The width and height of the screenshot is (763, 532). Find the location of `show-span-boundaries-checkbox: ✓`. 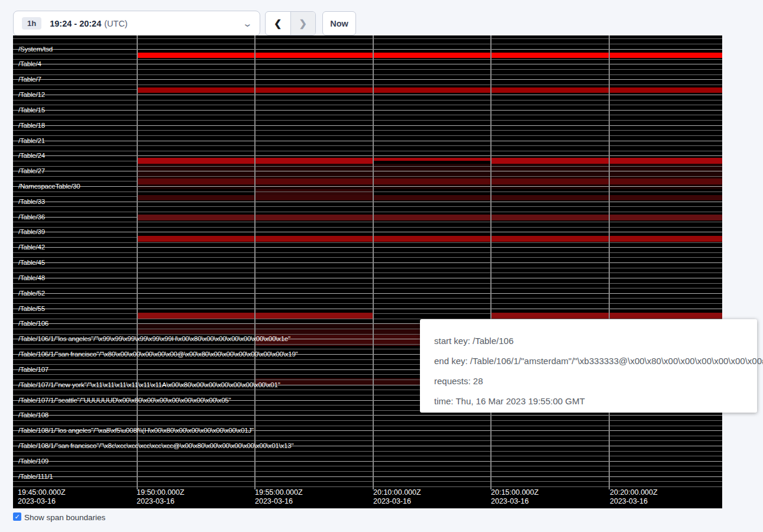

show-span-boundaries-checkbox: ✓ is located at coordinates (17, 517).